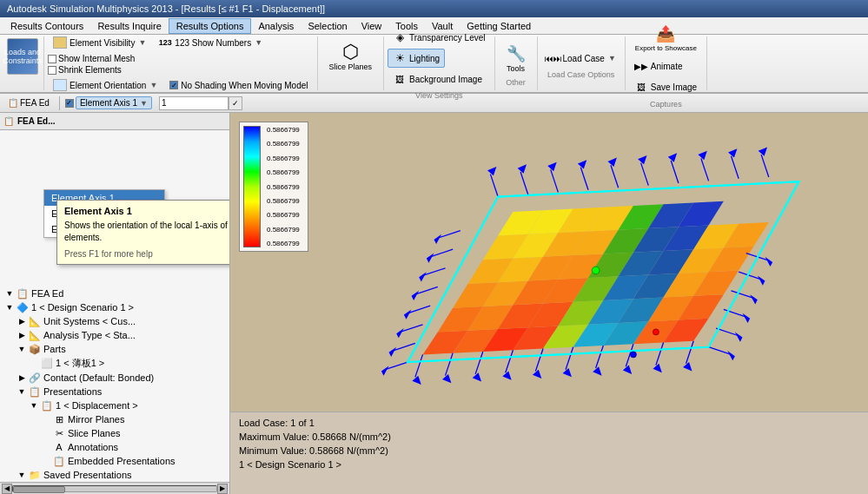 The image size is (868, 494). Describe the element at coordinates (174, 85) in the screenshot. I see `no-shading-checkbox: ✓` at that location.